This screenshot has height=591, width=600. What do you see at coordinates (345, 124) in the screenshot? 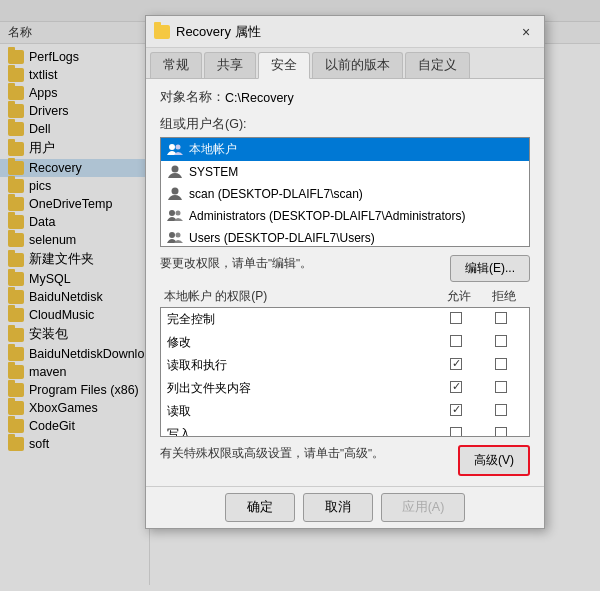
I see `group-label: 组或用户名(G):` at bounding box center [345, 124].